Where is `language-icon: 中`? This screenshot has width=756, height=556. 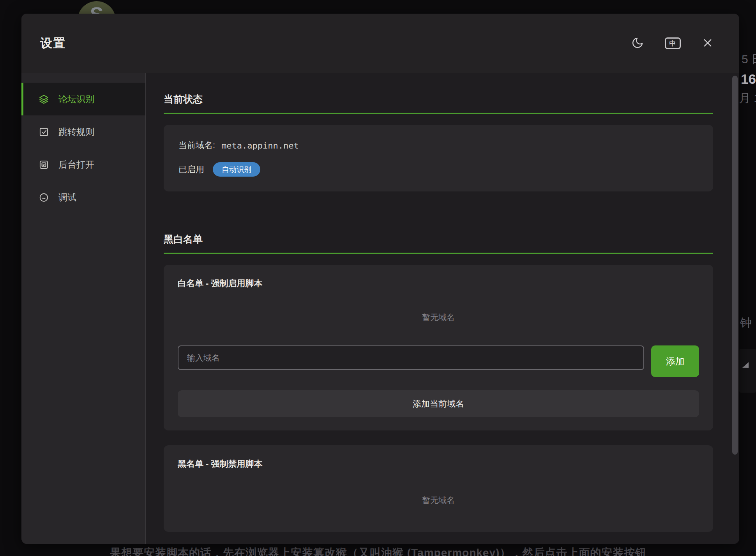
language-icon: 中 is located at coordinates (673, 43).